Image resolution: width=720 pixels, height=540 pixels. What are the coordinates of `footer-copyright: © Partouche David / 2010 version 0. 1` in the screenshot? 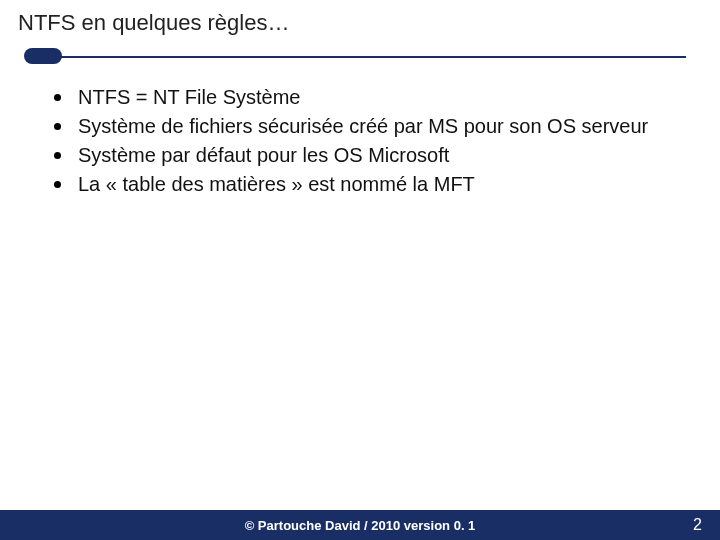 It's located at (360, 526).